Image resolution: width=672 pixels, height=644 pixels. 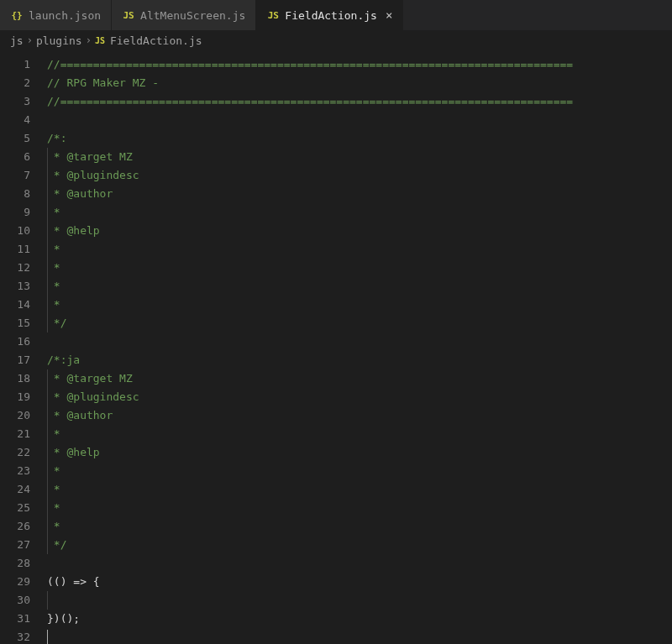 What do you see at coordinates (310, 101) in the screenshot?
I see `code-token: //======================================…` at bounding box center [310, 101].